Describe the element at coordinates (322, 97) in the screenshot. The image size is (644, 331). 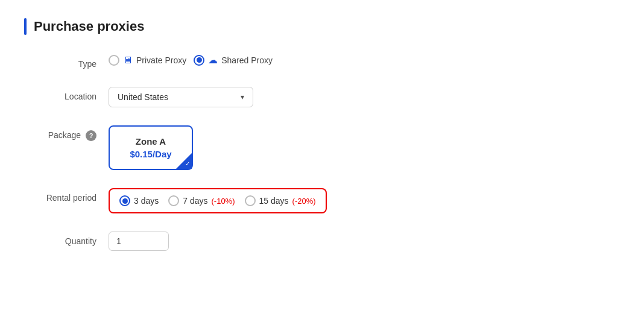
I see `location-row: Location United States ▾` at that location.